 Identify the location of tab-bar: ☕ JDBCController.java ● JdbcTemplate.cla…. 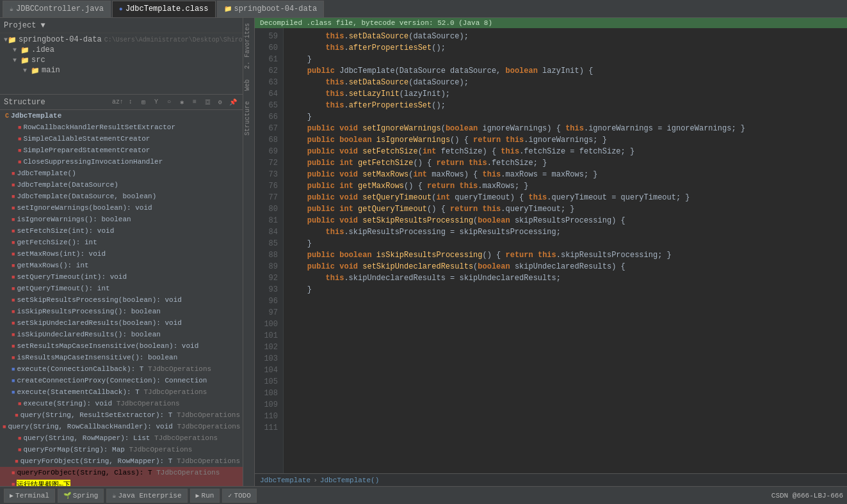
(424, 9).